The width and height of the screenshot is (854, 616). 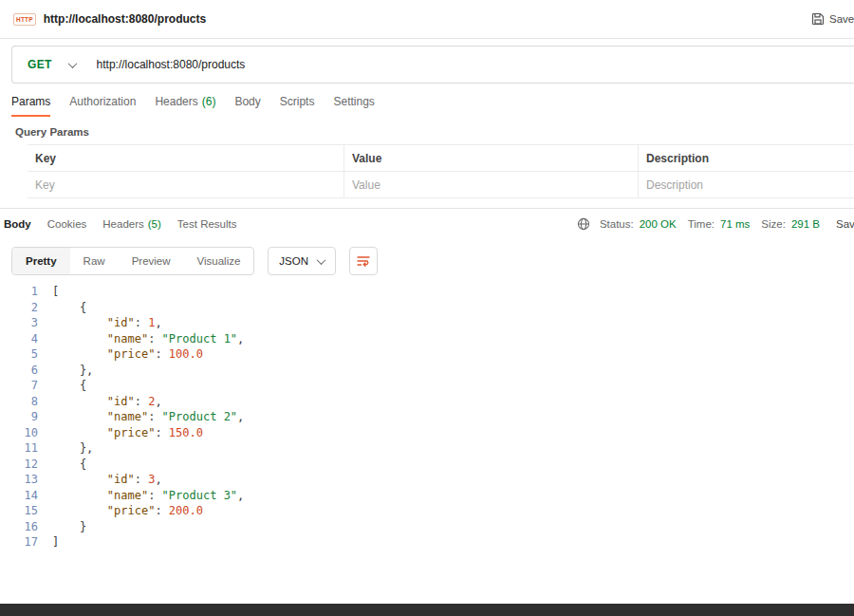 What do you see at coordinates (440, 171) in the screenshot?
I see `query-params-table: Key Value Description` at bounding box center [440, 171].